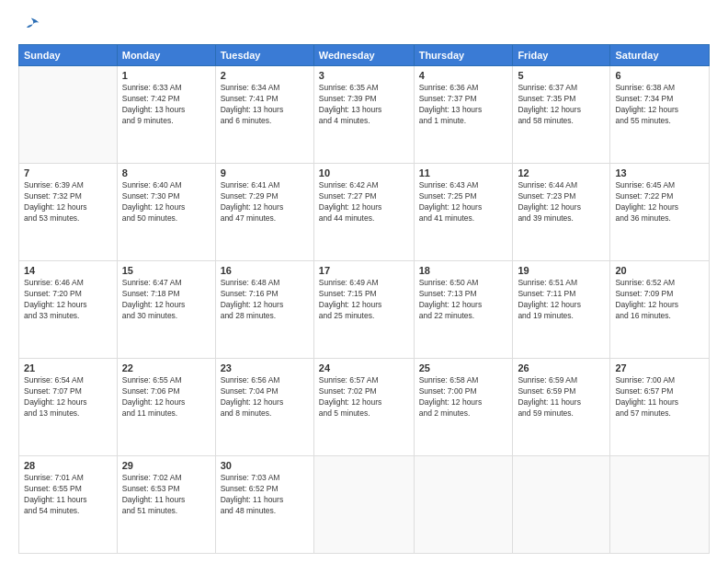 The image size is (728, 563). Describe the element at coordinates (562, 213) in the screenshot. I see `calendar-cell: 12Sunrise: 6:44 AM Sunset: 7:23 PM Dayli…` at that location.